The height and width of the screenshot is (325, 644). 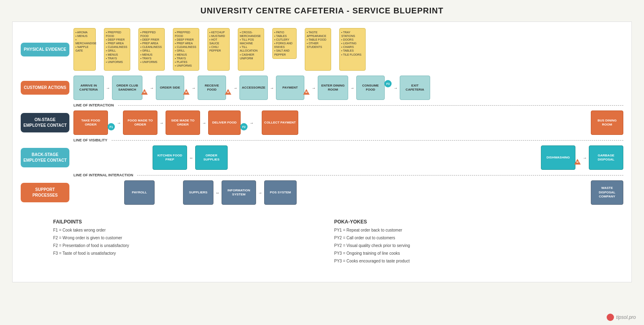 I want to click on ec-deliver-food: DELIVER FOOD, so click(x=224, y=123).